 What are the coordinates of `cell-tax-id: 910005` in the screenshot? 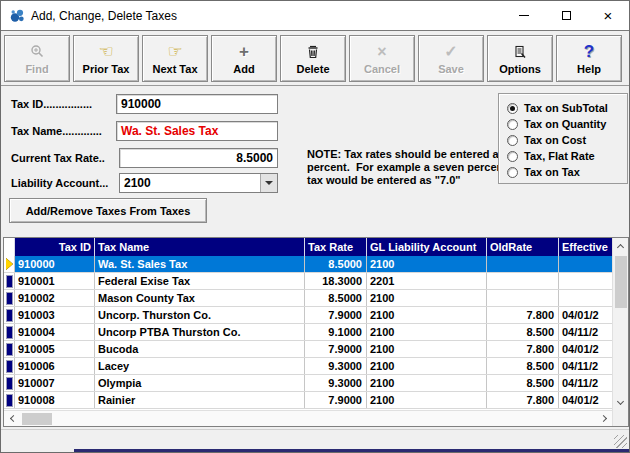 It's located at (55, 349).